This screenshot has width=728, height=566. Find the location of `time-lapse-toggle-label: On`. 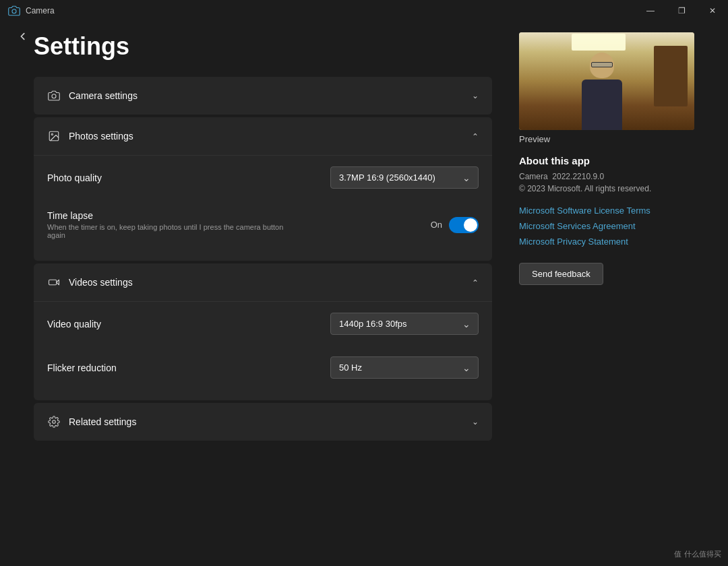

time-lapse-toggle-label: On is located at coordinates (437, 225).